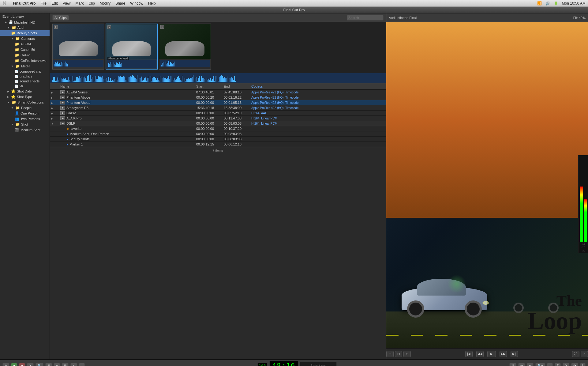 This screenshot has width=588, height=366. Describe the element at coordinates (25, 86) in the screenshot. I see `sidebar-item-vtr: 📄 vtr` at that location.